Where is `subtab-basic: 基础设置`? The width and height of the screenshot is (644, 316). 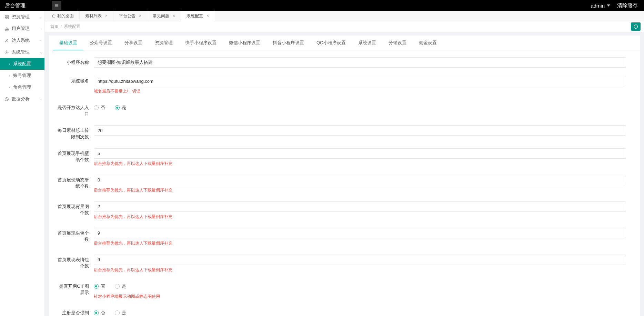 subtab-basic: 基础设置 is located at coordinates (68, 43).